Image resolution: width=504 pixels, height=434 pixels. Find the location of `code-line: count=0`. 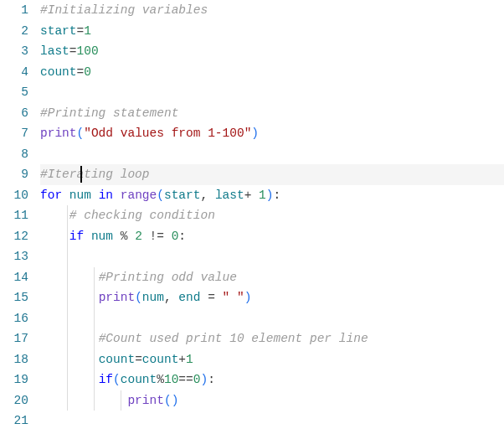

code-line: count=0 is located at coordinates (272, 72).